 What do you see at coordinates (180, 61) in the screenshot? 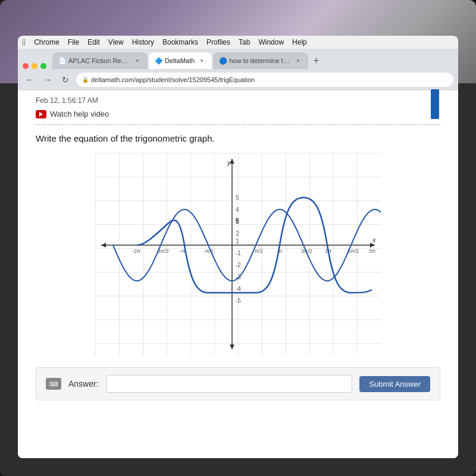
I see `tab-deltamath: 🔷 DeltaMath ×` at bounding box center [180, 61].